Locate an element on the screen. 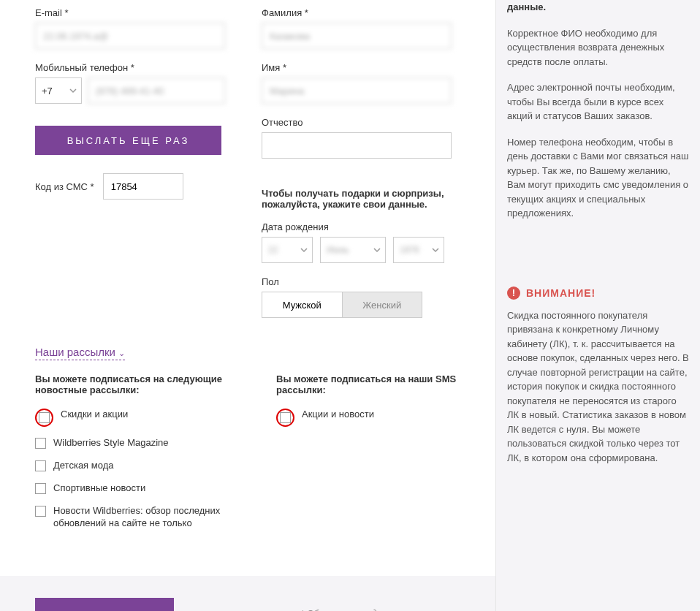 Image resolution: width=700 pixels, height=611 pixels. sms-label-0: Акции и новости is located at coordinates (338, 415).